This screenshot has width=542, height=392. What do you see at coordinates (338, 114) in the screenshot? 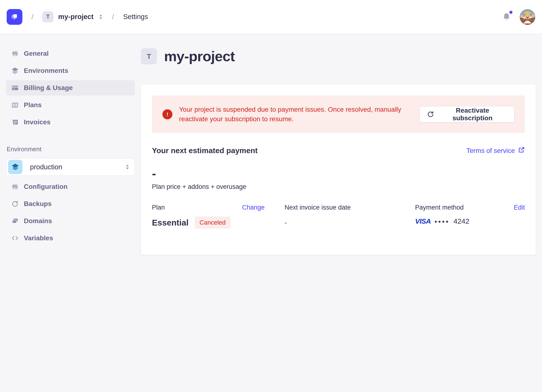
I see `suspension-alert: Your project is suspended due to payment…` at bounding box center [338, 114].